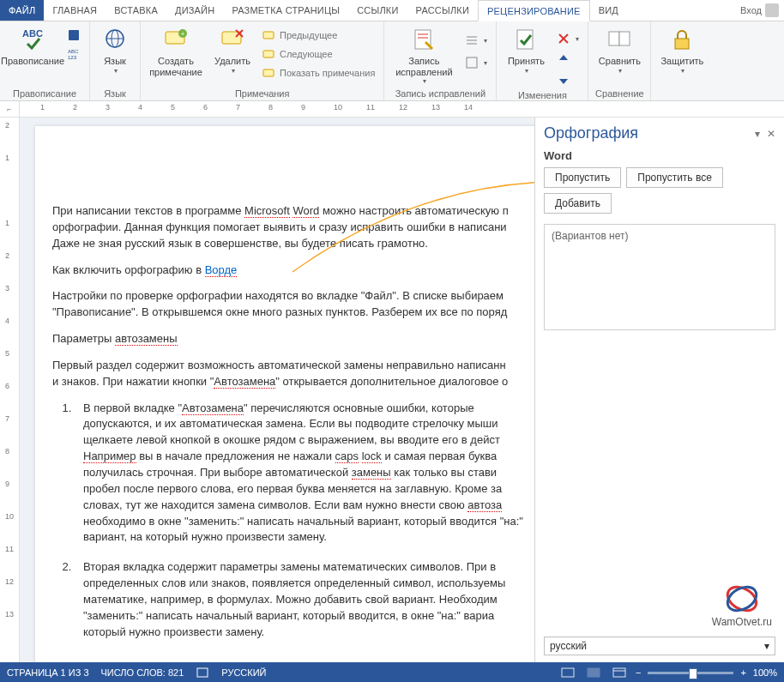 Image resolution: width=784 pixels, height=682 pixels. What do you see at coordinates (319, 73) in the screenshot?
I see `show-comments-button: Показать примечания` at bounding box center [319, 73].